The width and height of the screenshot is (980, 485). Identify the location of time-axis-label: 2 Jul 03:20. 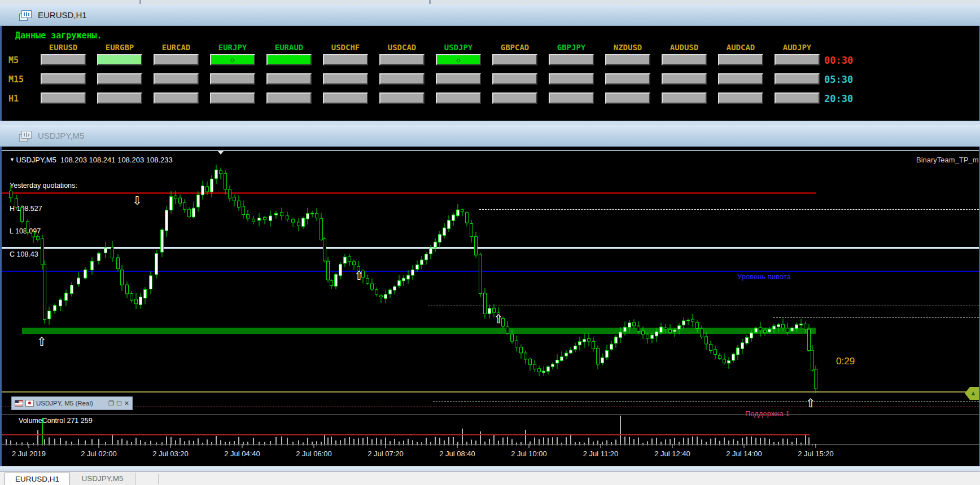
(170, 453).